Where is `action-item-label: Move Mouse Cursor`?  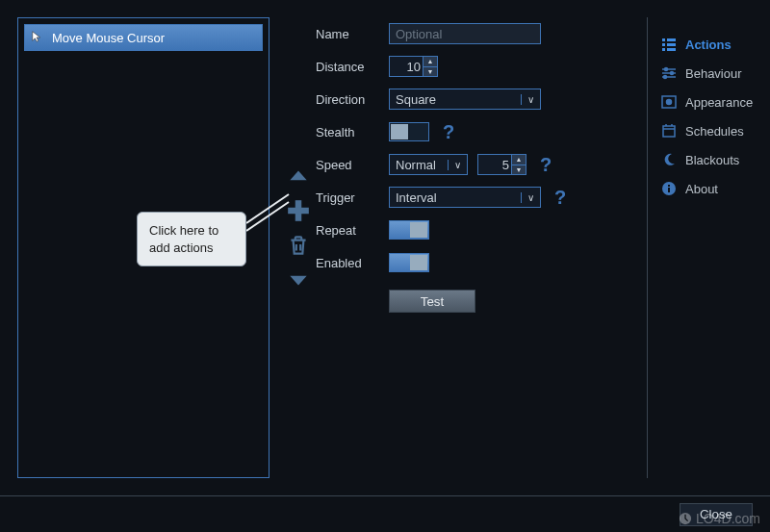
action-item-label: Move Mouse Cursor is located at coordinates (108, 38).